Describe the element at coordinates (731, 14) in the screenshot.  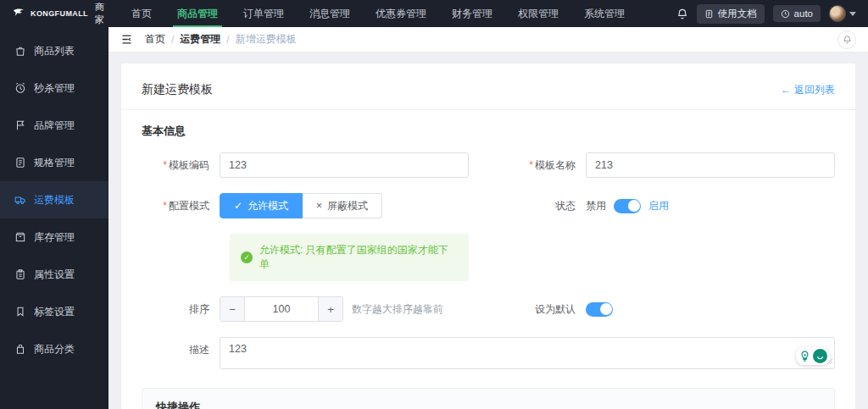
I see `doc-button: 使用文档` at that location.